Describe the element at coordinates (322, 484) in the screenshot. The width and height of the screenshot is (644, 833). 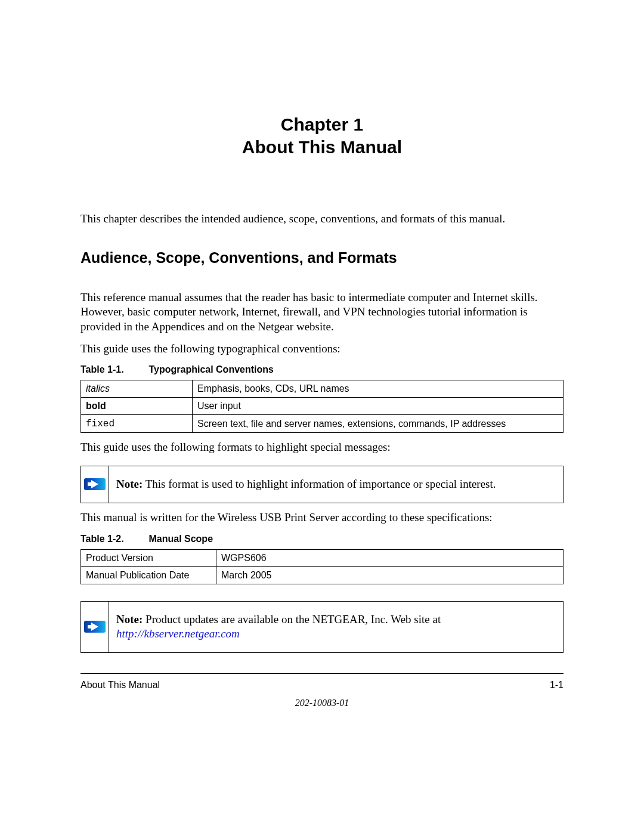
I see `note-box: Note: This format is used to highlight i…` at that location.